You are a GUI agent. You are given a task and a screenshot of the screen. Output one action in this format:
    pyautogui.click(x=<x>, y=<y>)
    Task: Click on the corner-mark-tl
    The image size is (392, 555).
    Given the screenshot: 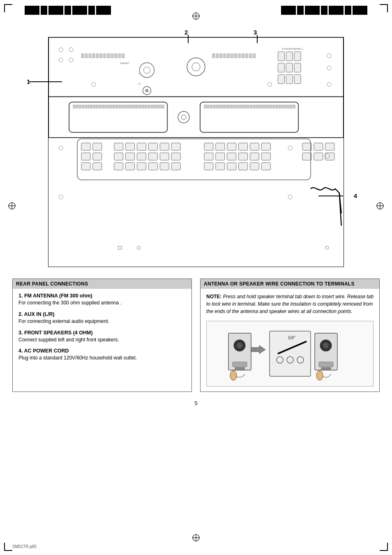 What is the action you would take?
    pyautogui.click(x=8, y=8)
    